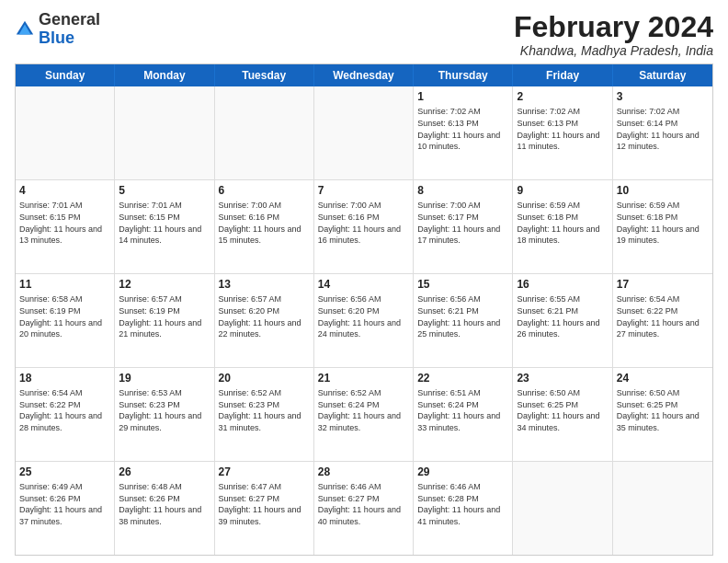 This screenshot has width=728, height=563. What do you see at coordinates (663, 190) in the screenshot?
I see `day-num-10: 10` at bounding box center [663, 190].